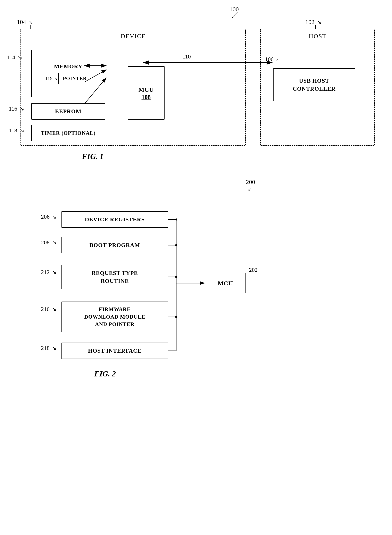 This screenshot has height=535, width=392. Describe the element at coordinates (75, 78) in the screenshot. I see `pointer-box: POINTER` at that location.